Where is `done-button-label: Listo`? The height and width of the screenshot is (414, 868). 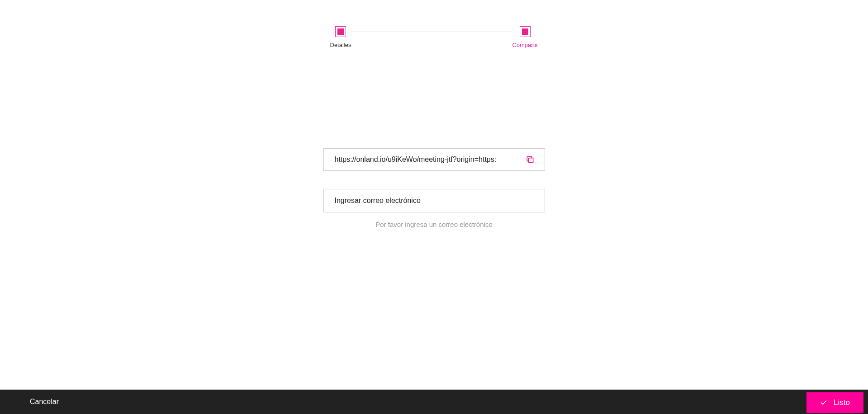
done-button-label: Listo is located at coordinates (842, 403).